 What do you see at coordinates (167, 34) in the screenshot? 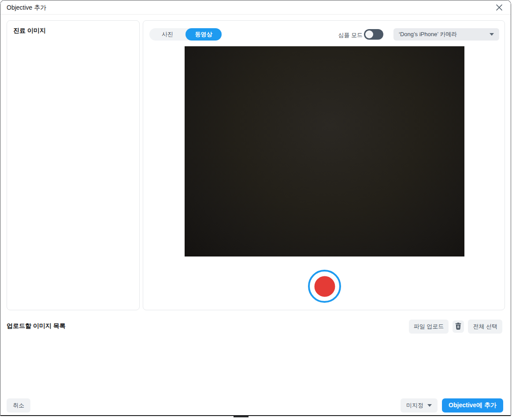
I see `tab-photo: 사진` at bounding box center [167, 34].